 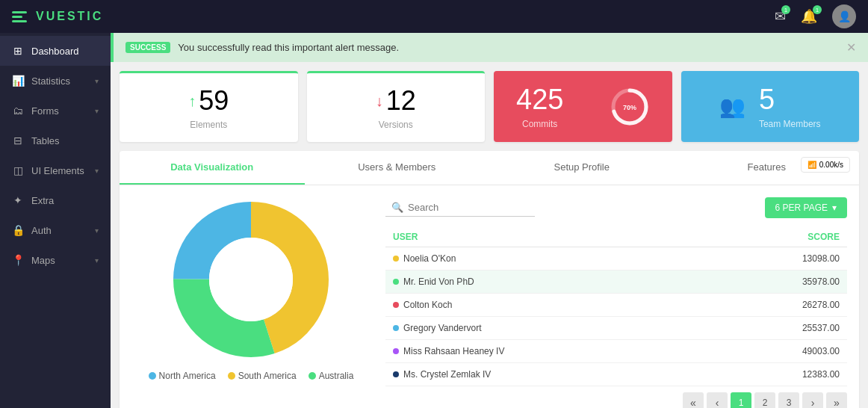 What do you see at coordinates (616, 329) in the screenshot?
I see `table-row: Gregory Vandervort 25537.00` at bounding box center [616, 329].